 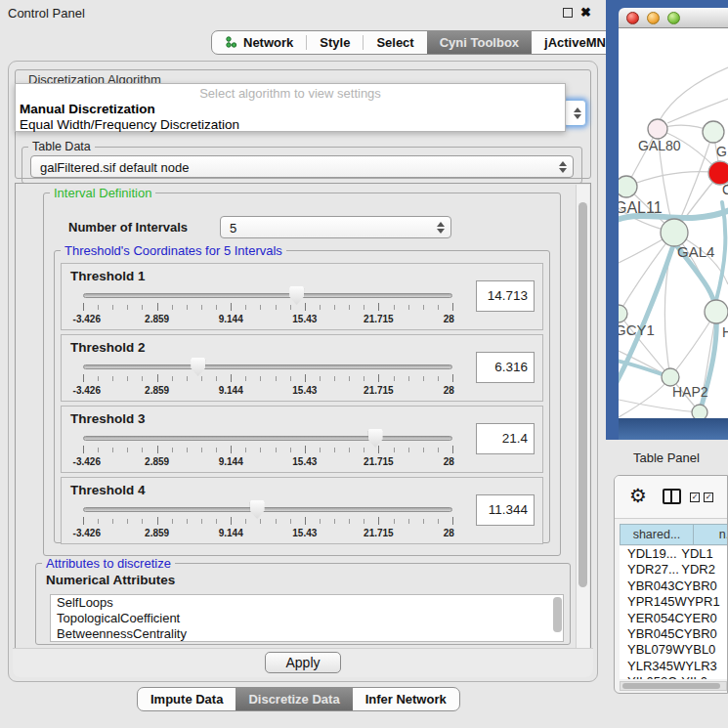 What do you see at coordinates (293, 700) in the screenshot?
I see `tab-discretize-data: Discretize Data` at bounding box center [293, 700].